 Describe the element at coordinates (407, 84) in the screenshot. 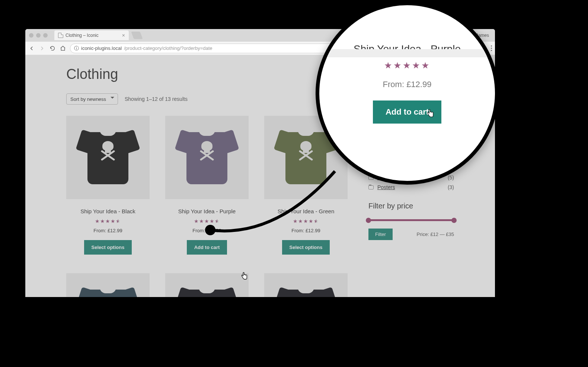

I see `zoom-product-price: From: £12.99` at that location.